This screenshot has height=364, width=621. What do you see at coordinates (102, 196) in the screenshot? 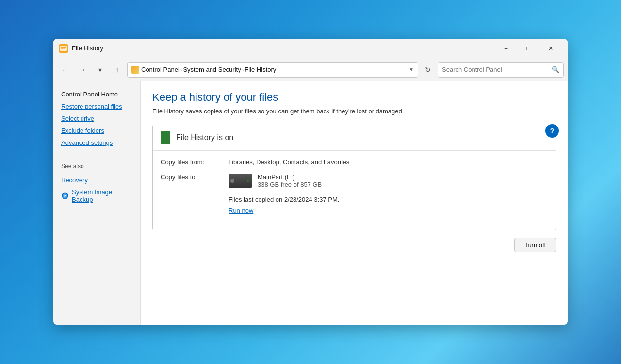
I see `system-image-backup-label: System Image Backup` at bounding box center [102, 196].